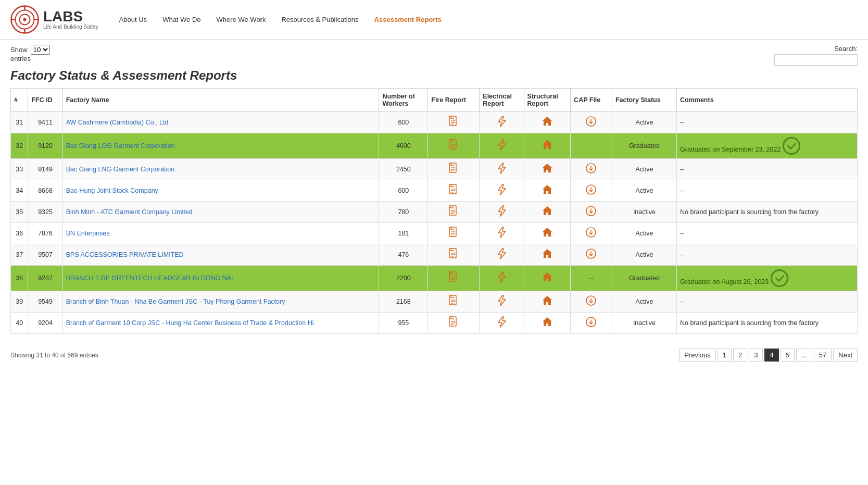 This screenshot has width=868, height=485. What do you see at coordinates (30, 54) in the screenshot?
I see `show-entries-block: Show 10 25 50 entries` at bounding box center [30, 54].